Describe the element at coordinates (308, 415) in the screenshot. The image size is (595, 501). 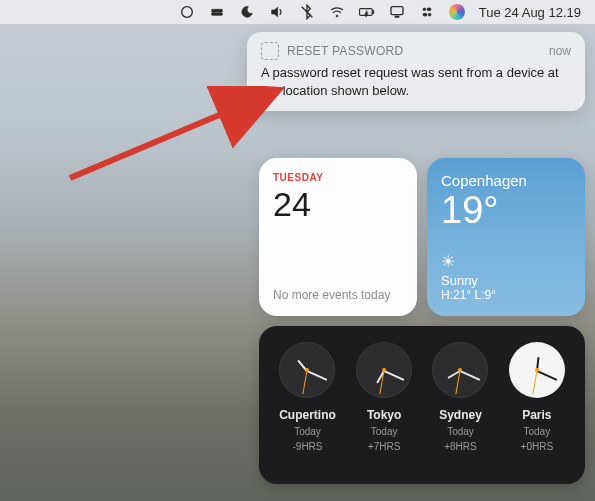
I see `clock-city-label: Cupertino` at that location.